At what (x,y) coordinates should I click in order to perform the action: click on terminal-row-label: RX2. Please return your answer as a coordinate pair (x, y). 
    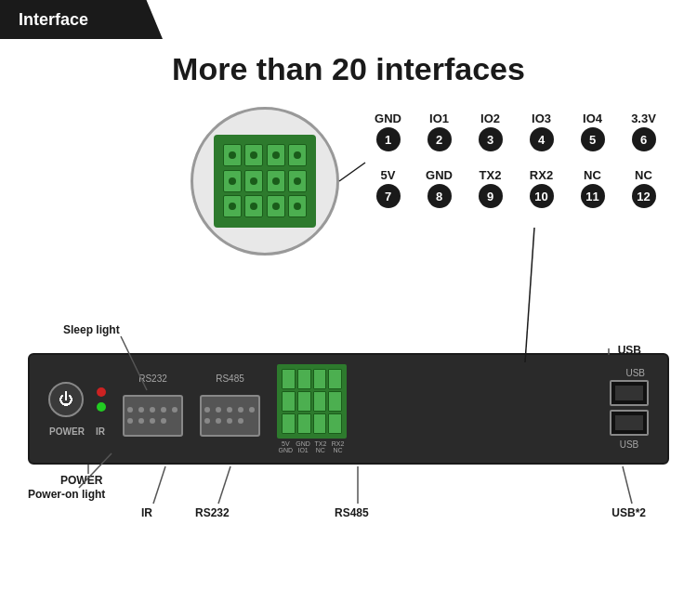
    Looking at the image, I should click on (338, 444).